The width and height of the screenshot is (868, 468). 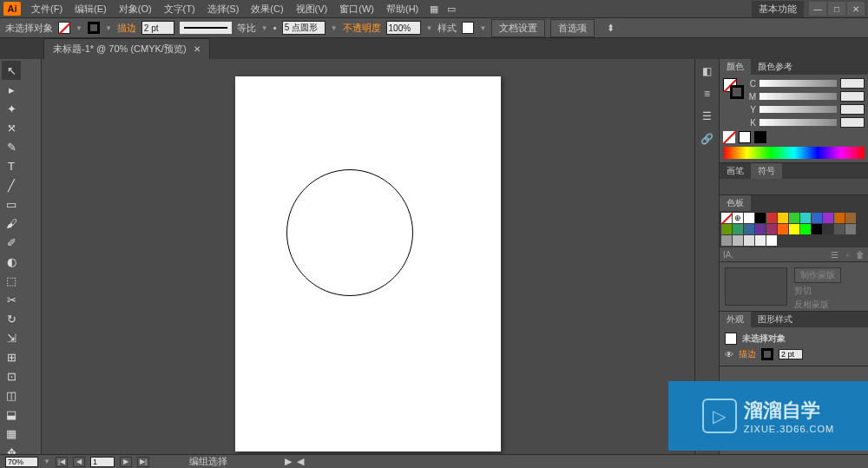 I want to click on panel-icon-color: ◧, so click(x=707, y=71).